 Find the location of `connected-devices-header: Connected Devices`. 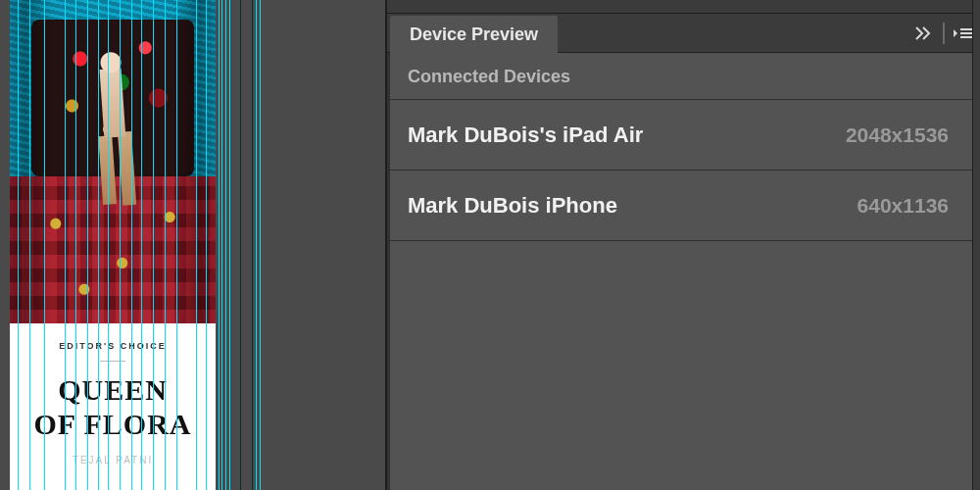

connected-devices-header: Connected Devices is located at coordinates (681, 76).